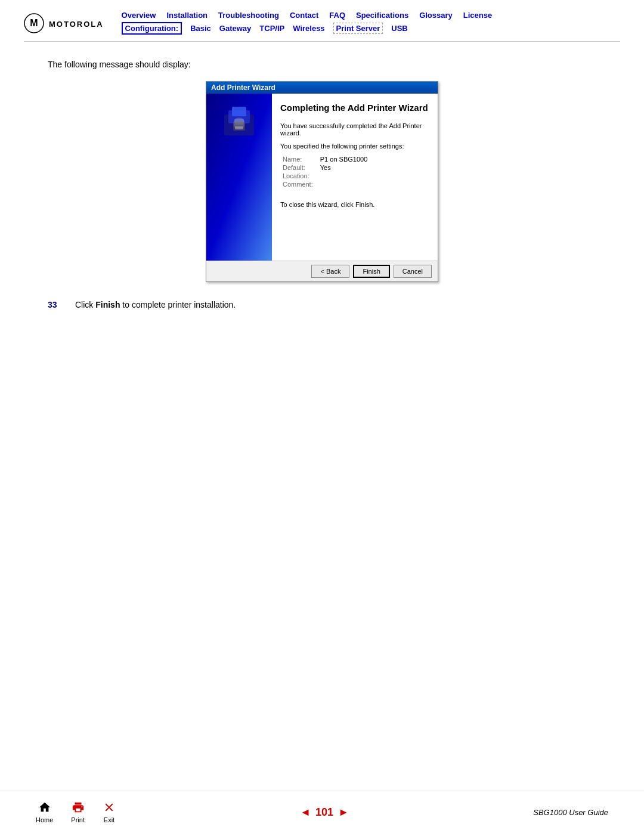  What do you see at coordinates (64, 23) in the screenshot?
I see `logo-area: M MOTOROLA` at bounding box center [64, 23].